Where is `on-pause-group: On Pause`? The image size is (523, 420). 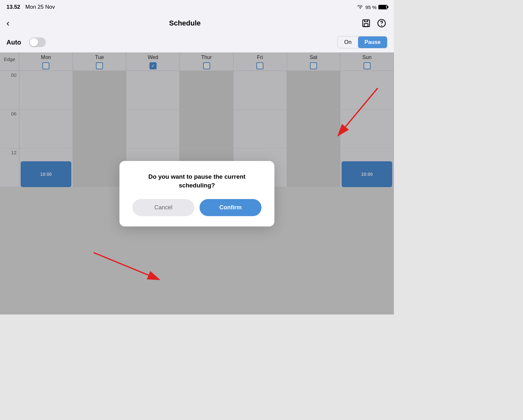
on-pause-group: On Pause is located at coordinates (362, 42).